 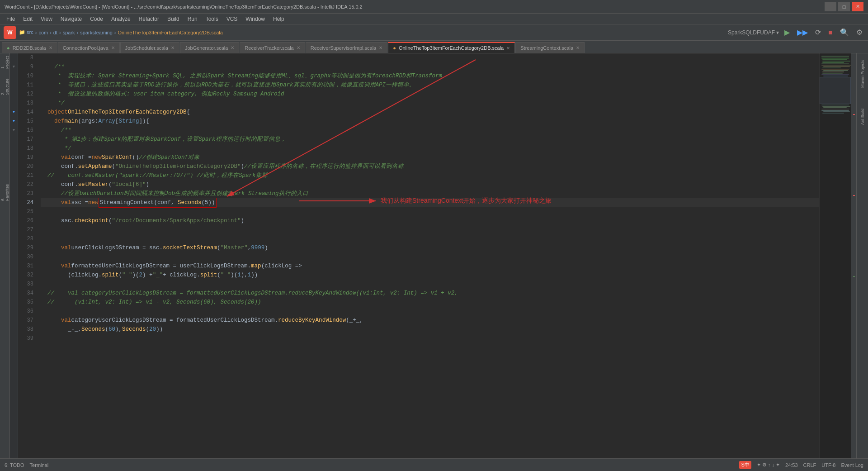 What do you see at coordinates (844, 7) in the screenshot?
I see `window-controls: ─ □ ✕` at bounding box center [844, 7].